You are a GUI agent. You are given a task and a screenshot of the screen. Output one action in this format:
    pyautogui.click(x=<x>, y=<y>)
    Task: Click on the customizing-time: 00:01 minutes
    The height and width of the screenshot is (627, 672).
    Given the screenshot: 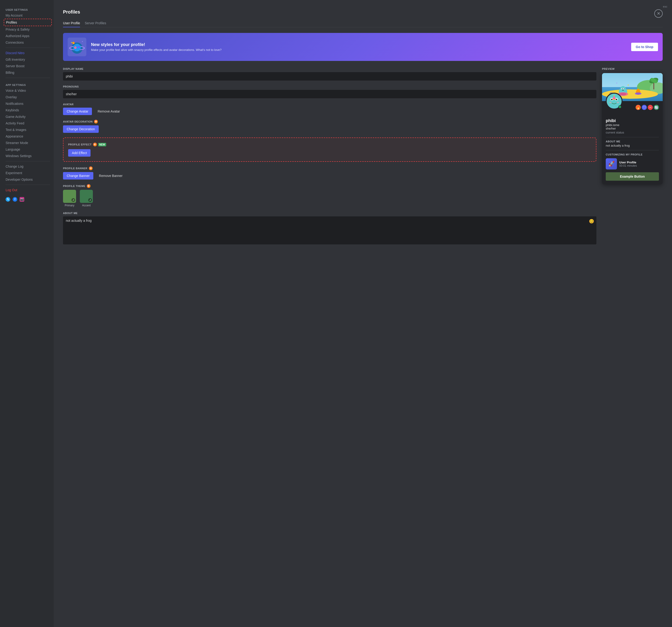 What is the action you would take?
    pyautogui.click(x=628, y=166)
    